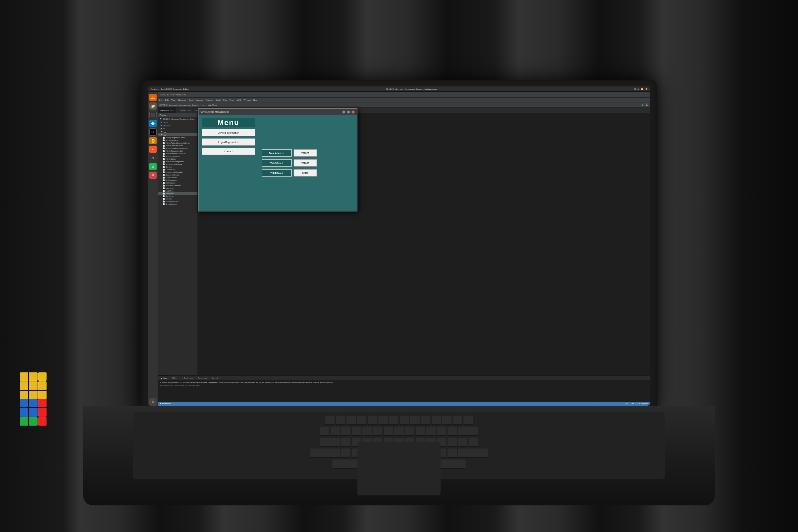  Describe the element at coordinates (178, 199) in the screenshot. I see `tree-item-service: 📄 Service` at that location.